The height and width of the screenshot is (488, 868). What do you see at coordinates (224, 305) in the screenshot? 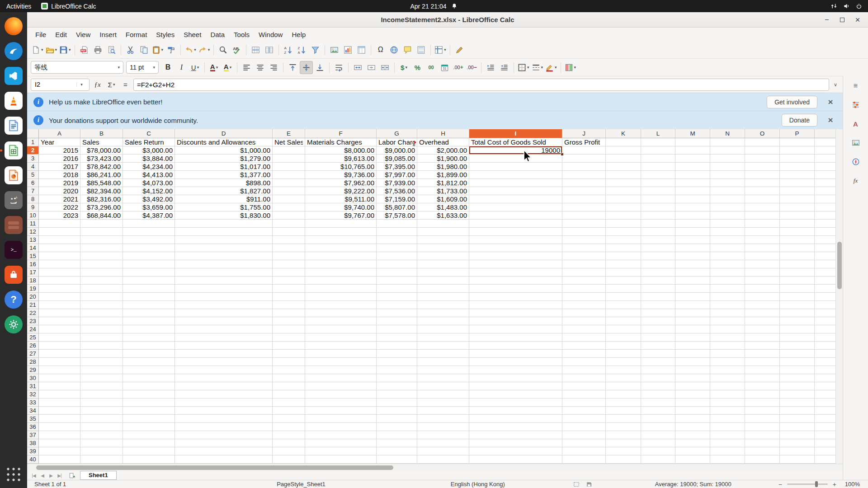
I see `cell-D21` at bounding box center [224, 305].